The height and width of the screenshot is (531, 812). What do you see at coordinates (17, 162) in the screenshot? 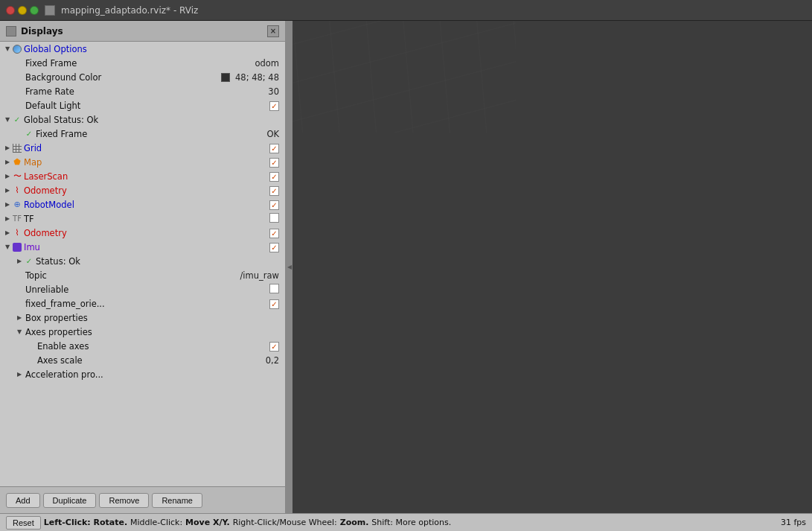
I see `map-icon: ⬟` at bounding box center [17, 162].